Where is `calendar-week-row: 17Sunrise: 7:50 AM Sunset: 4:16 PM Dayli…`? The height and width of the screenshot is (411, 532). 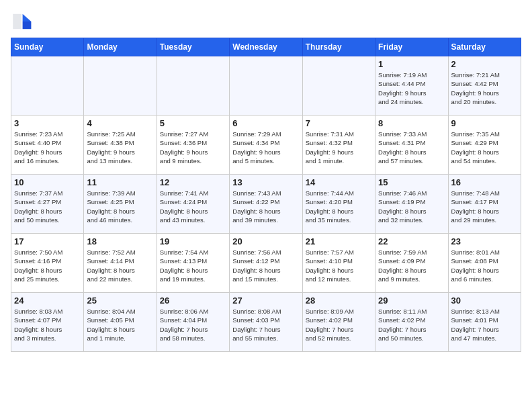 calendar-week-row: 17Sunrise: 7:50 AM Sunset: 4:16 PM Dayli… is located at coordinates (266, 263).